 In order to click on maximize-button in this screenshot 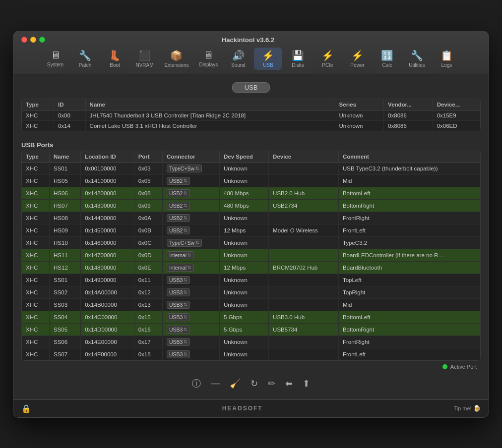, I will do `click(42, 40)`.